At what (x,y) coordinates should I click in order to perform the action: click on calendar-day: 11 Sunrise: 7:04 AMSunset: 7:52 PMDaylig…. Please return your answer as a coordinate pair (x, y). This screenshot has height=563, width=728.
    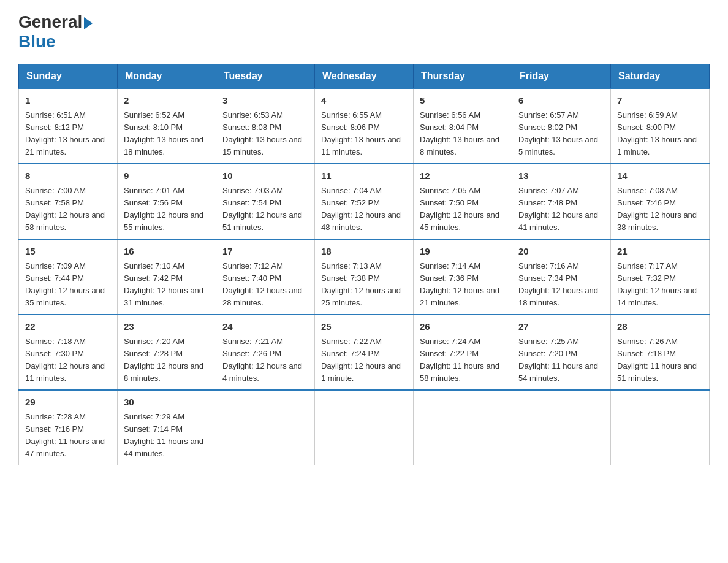
    Looking at the image, I should click on (364, 201).